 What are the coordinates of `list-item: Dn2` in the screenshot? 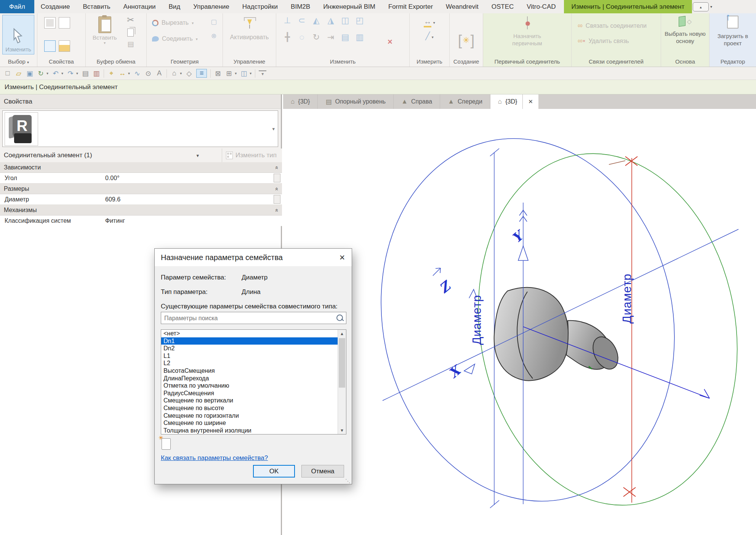 It's located at (254, 348).